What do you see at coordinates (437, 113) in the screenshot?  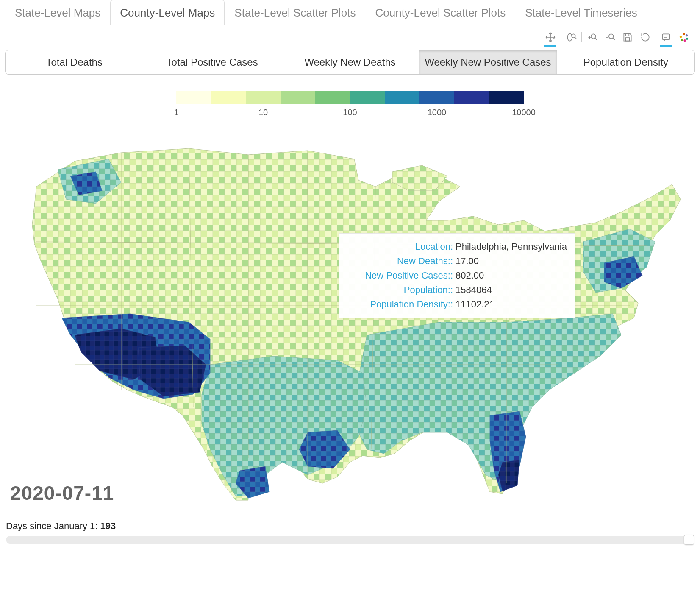 I see `legend-tick-label: 1000` at bounding box center [437, 113].